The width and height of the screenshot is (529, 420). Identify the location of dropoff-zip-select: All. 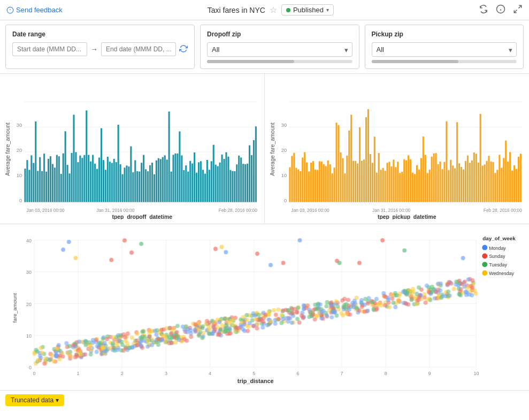
(280, 49).